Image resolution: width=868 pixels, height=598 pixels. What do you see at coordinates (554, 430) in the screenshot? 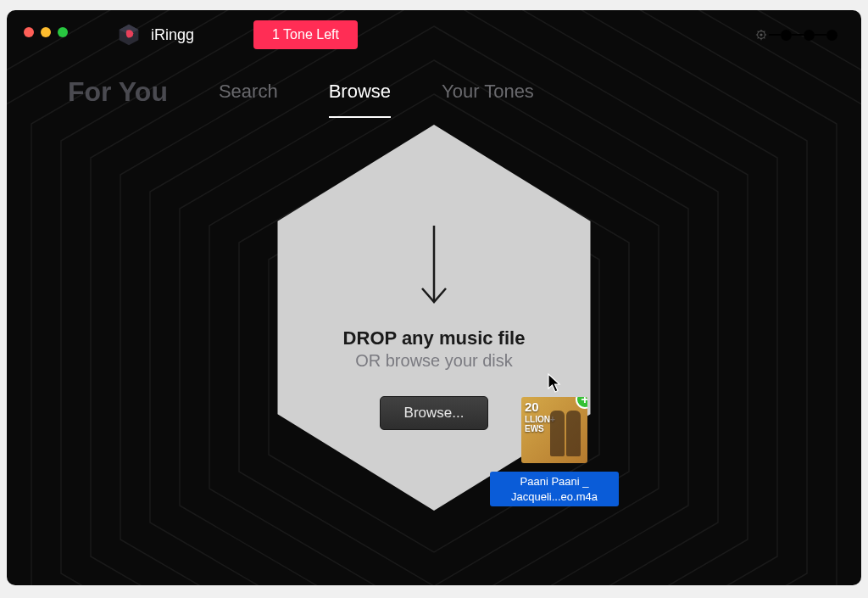
I see `file-thumbnail: 20 LLION+ EWS +` at bounding box center [554, 430].